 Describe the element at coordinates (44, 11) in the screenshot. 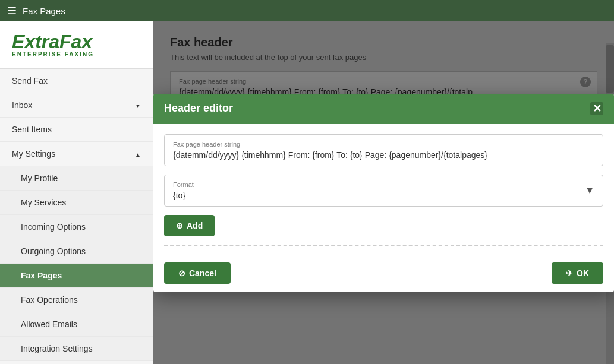

I see `top-bar-title: Fax Pages` at that location.